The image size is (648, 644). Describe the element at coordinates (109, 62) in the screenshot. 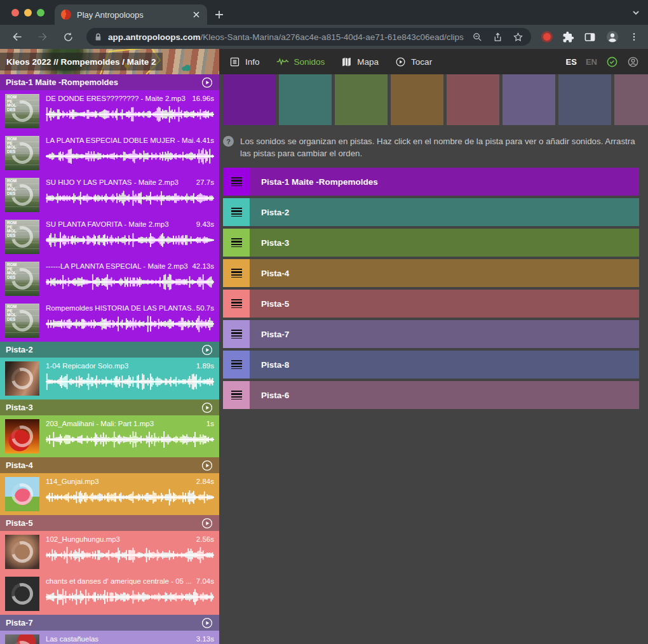

I see `project-map-thumbnail: Kleos 2022 // Rompemoldes / Maite 2` at that location.